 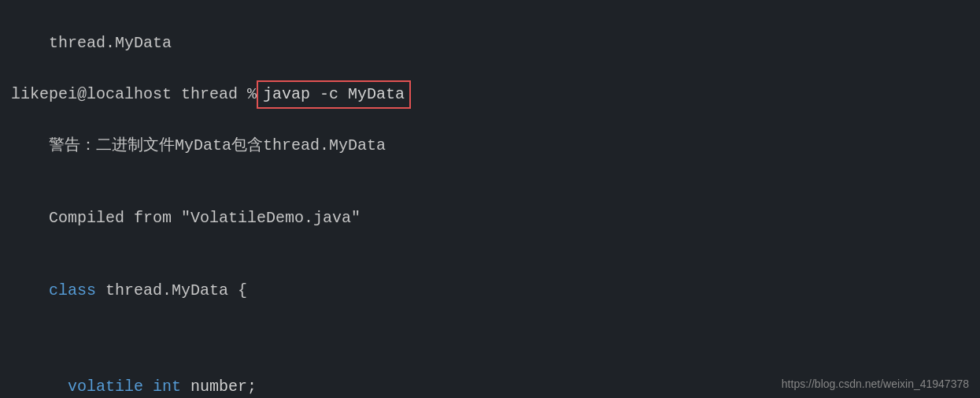 What do you see at coordinates (176, 290) in the screenshot?
I see `class-name: thread.MyData {` at bounding box center [176, 290].